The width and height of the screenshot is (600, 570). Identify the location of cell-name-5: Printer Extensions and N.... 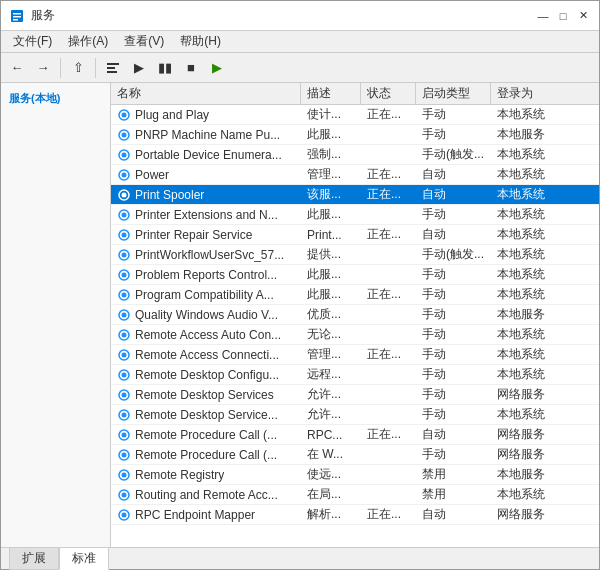
(206, 215).